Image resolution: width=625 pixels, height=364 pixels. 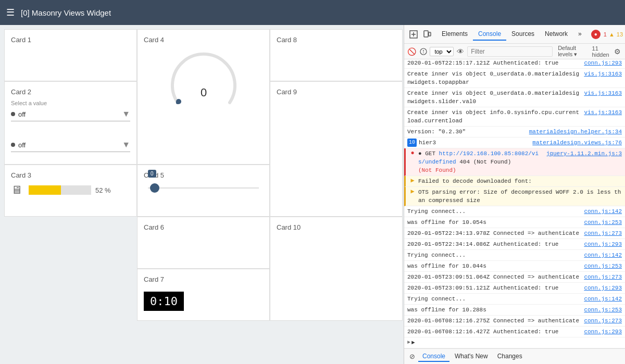 What do you see at coordinates (520, 181) in the screenshot?
I see `log-text: Failed to decode downloaded font:` at bounding box center [520, 181].